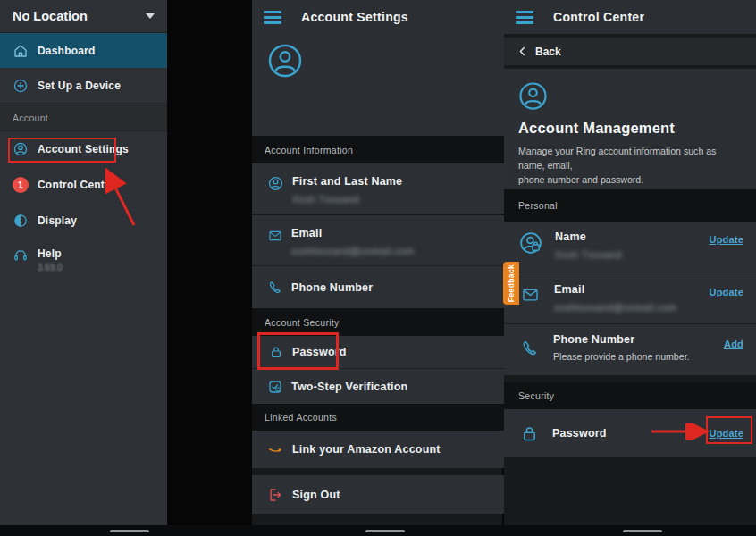 Image resolution: width=756 pixels, height=536 pixels. What do you see at coordinates (378, 189) in the screenshot?
I see `row-first-last-name: First and Last Name Xxsh Txxxand` at bounding box center [378, 189].